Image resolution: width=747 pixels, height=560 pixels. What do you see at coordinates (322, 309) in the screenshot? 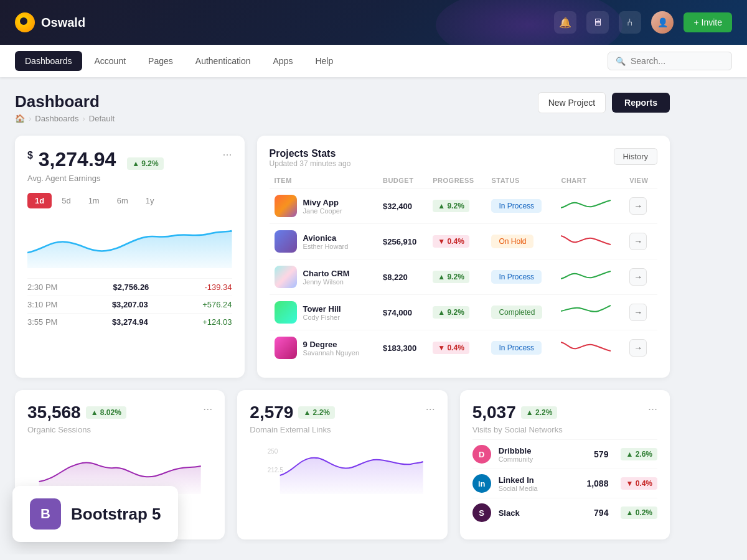
I see `project-name-tower: Tower Hill` at bounding box center [322, 309].